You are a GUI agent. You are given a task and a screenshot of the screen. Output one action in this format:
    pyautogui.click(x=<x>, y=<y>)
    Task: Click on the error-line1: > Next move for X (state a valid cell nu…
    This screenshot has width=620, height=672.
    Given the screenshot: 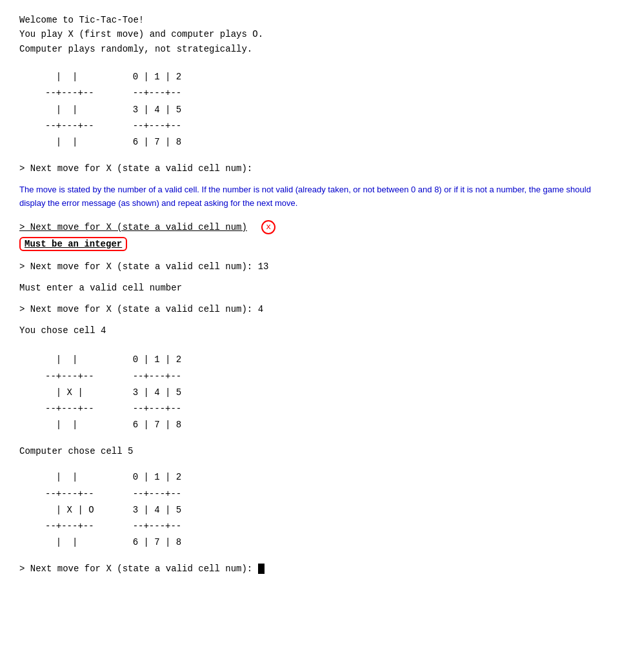 What is the action you would take?
    pyautogui.click(x=310, y=267)
    